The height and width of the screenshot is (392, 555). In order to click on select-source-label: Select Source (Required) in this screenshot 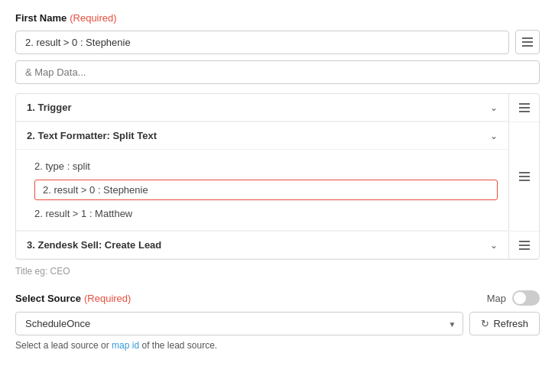, I will do `click(73, 298)`.